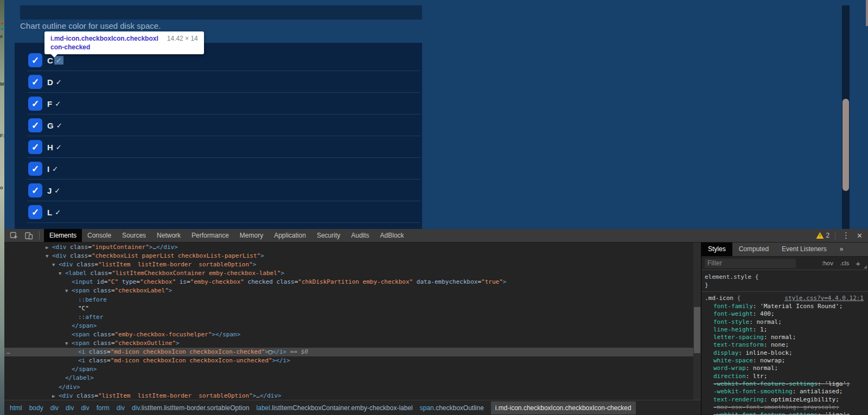 The width and height of the screenshot is (868, 415). What do you see at coordinates (750, 264) in the screenshot?
I see `styles-filter-input` at bounding box center [750, 264].